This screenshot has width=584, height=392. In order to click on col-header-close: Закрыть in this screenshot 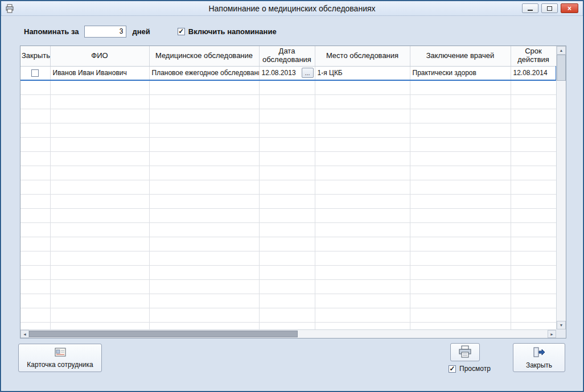, I will do `click(35, 56)`.